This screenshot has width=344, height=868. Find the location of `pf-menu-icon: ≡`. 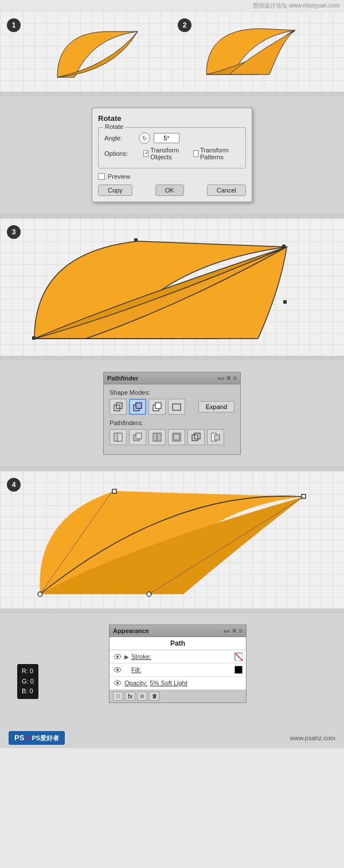

pf-menu-icon: ≡ is located at coordinates (235, 378).